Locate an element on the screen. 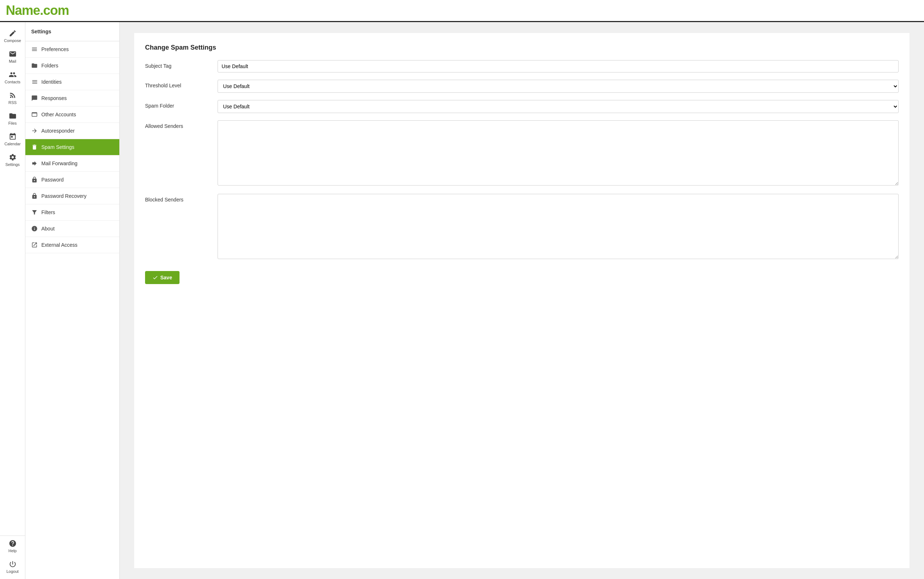 The image size is (924, 579). blocked-senders-control is located at coordinates (558, 227).